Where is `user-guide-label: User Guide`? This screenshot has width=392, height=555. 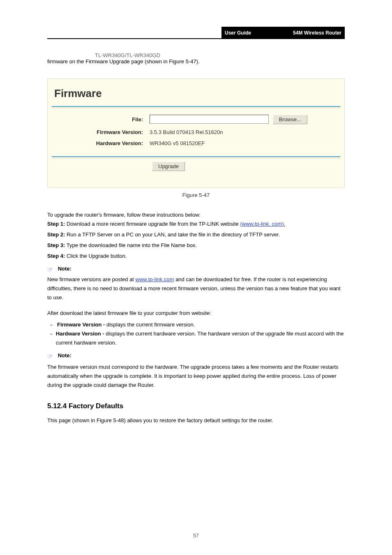 user-guide-label: User Guide is located at coordinates (238, 33).